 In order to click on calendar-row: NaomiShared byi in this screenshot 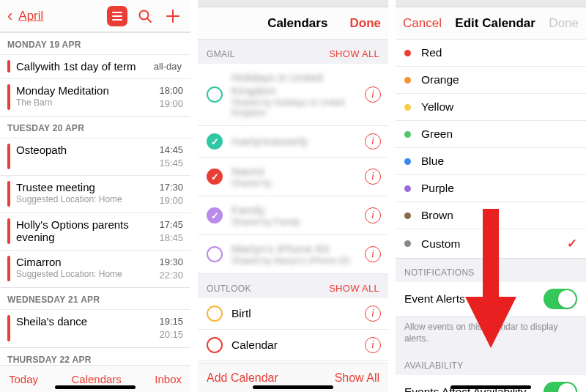, I will do `click(293, 177)`.